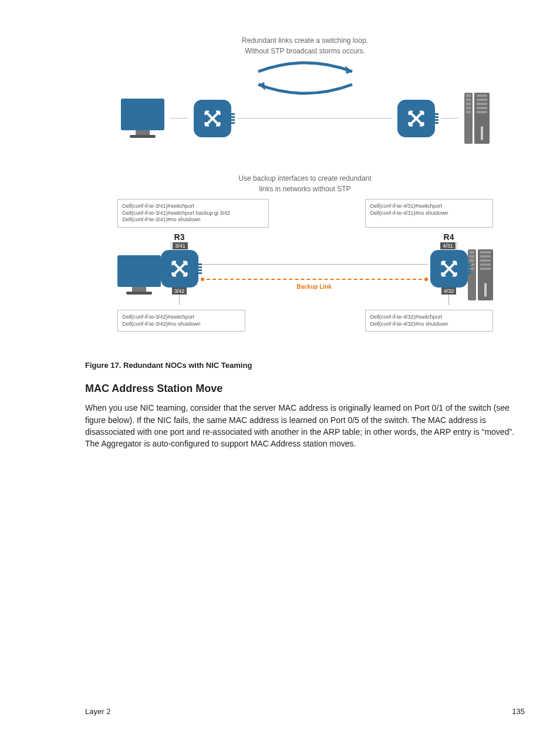 The width and height of the screenshot is (560, 744). What do you see at coordinates (449, 269) in the screenshot?
I see `switch-r4: R4 4/31 4/32` at bounding box center [449, 269].